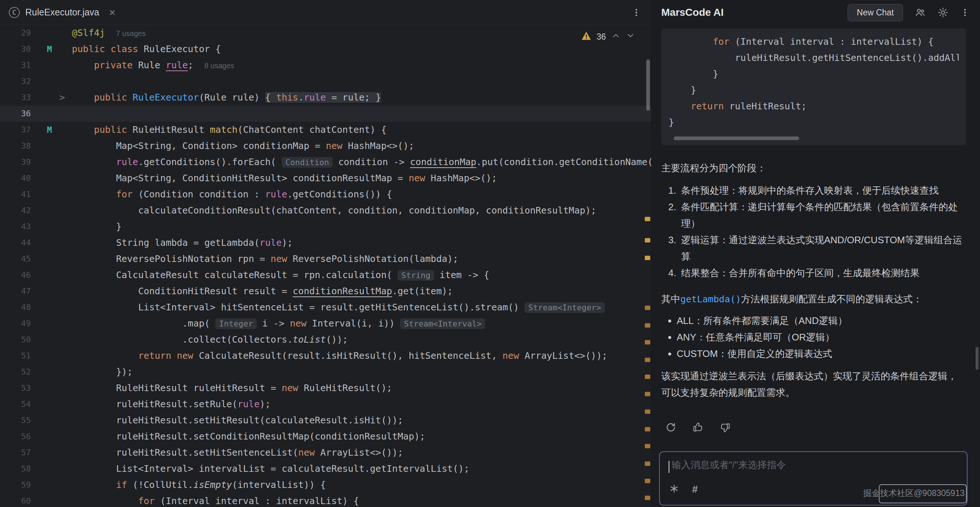  What do you see at coordinates (326, 437) in the screenshot?
I see `editor-line: 56 ruleHitResult.setConditionResultMap(c…` at bounding box center [326, 437].